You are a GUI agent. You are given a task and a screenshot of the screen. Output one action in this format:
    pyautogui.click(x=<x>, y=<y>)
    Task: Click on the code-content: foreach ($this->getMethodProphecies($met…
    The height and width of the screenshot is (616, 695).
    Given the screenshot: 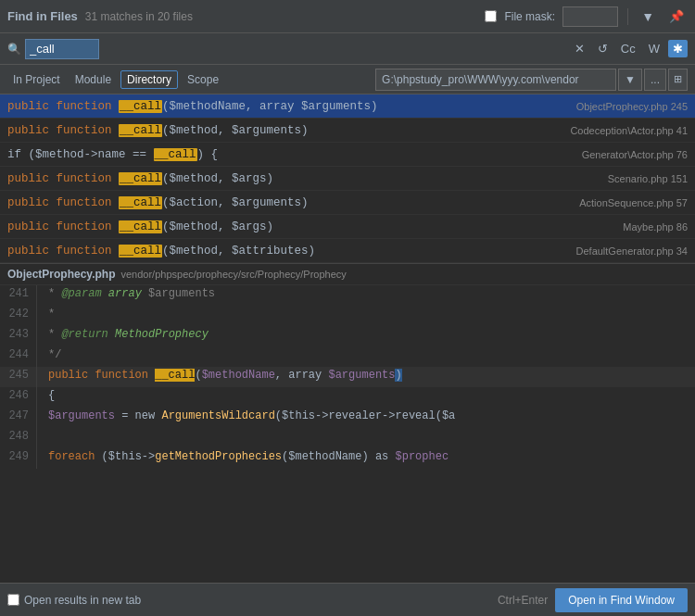 What is the action you would take?
    pyautogui.click(x=366, y=459)
    